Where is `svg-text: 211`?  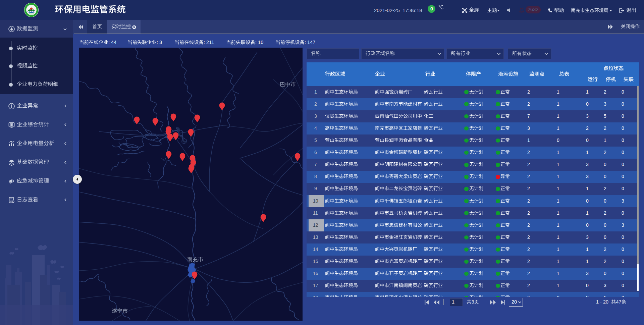 svg-text: 211 is located at coordinates (210, 42).